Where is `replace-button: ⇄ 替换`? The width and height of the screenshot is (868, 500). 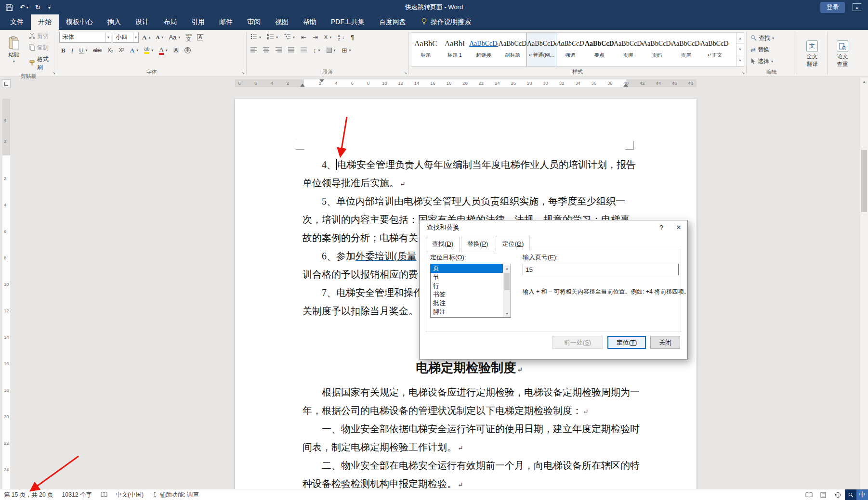
replace-button: ⇄ 替换 is located at coordinates (772, 50).